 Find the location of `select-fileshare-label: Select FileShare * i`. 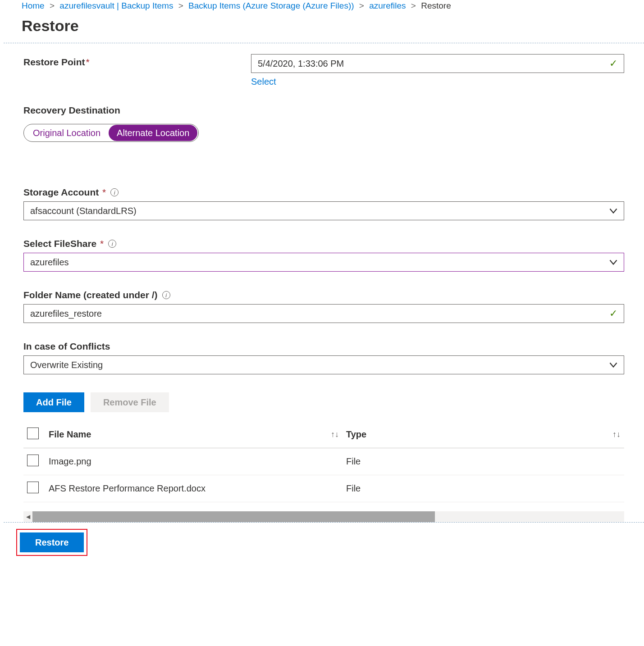

select-fileshare-label: Select FileShare * i is located at coordinates (324, 244).